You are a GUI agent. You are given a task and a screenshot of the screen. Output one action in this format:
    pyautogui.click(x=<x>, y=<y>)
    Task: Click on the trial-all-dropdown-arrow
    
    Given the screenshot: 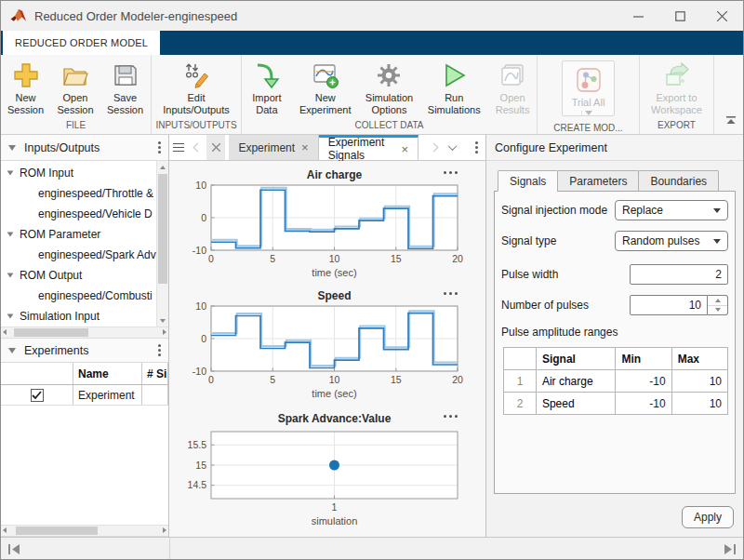 What is the action you would take?
    pyautogui.click(x=589, y=113)
    